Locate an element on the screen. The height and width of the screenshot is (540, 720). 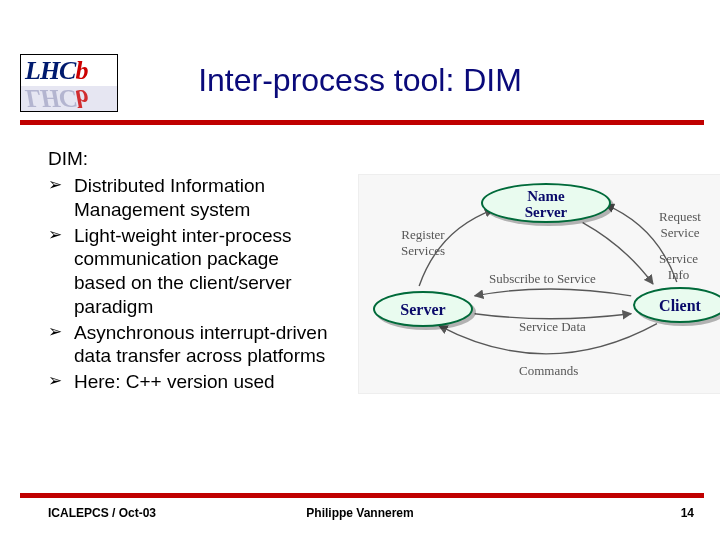
footer-right: 14 is located at coordinates (688, 513).